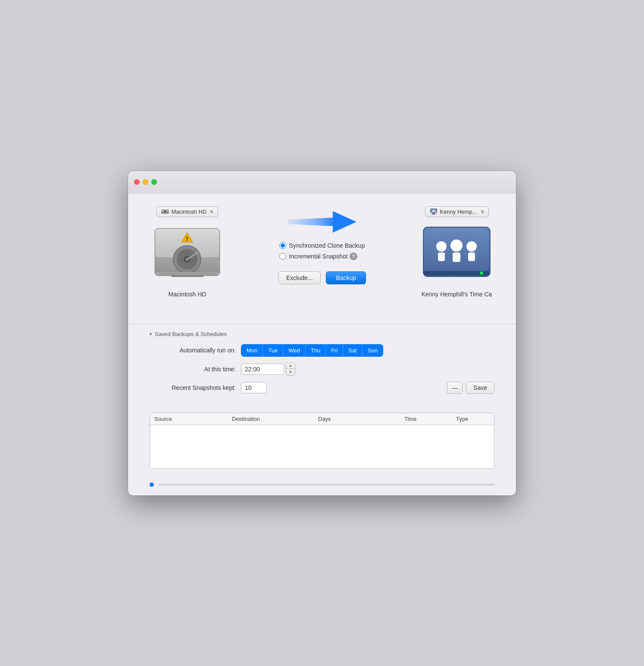 The height and width of the screenshot is (666, 644). Describe the element at coordinates (335, 351) in the screenshot. I see `day-fri-button: Fri` at that location.